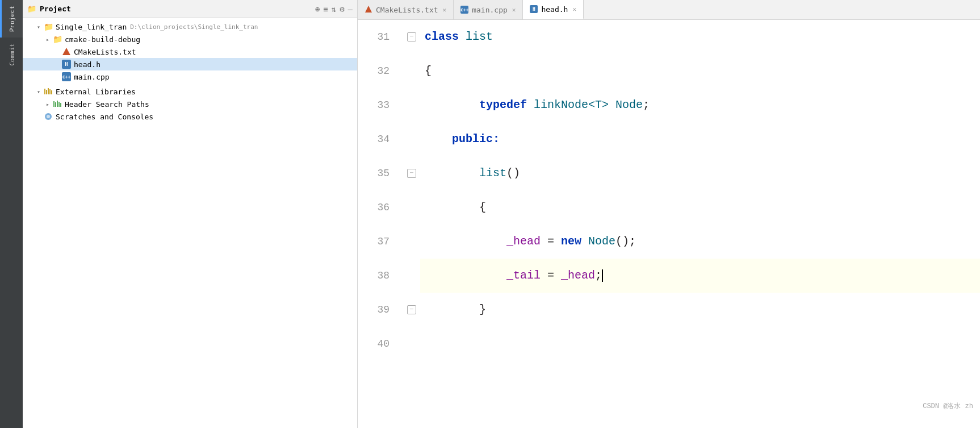 The image size is (980, 428). I want to click on keyword-class: class, so click(442, 37).